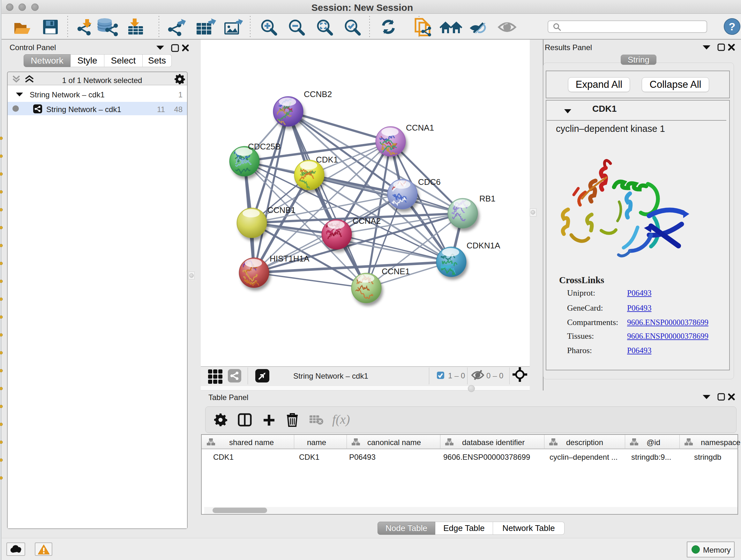 The width and height of the screenshot is (741, 560). I want to click on svg-text: HIST1H1A, so click(289, 259).